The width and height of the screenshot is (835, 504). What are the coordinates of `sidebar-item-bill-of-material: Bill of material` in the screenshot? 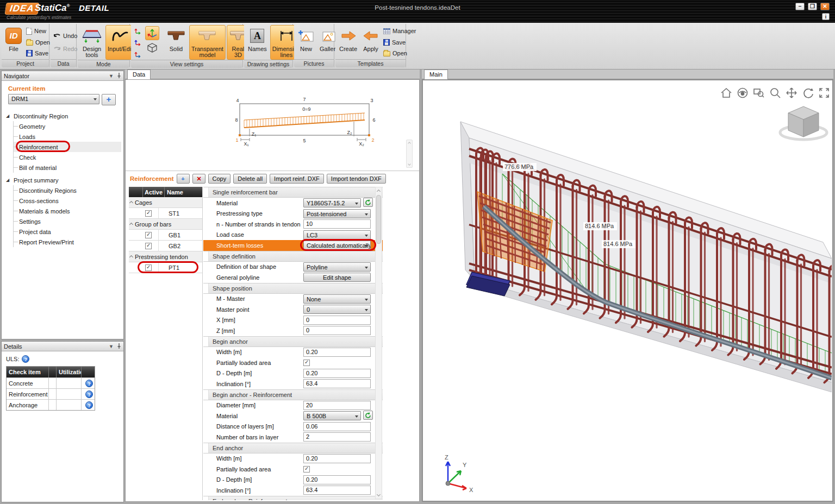 It's located at (68, 167).